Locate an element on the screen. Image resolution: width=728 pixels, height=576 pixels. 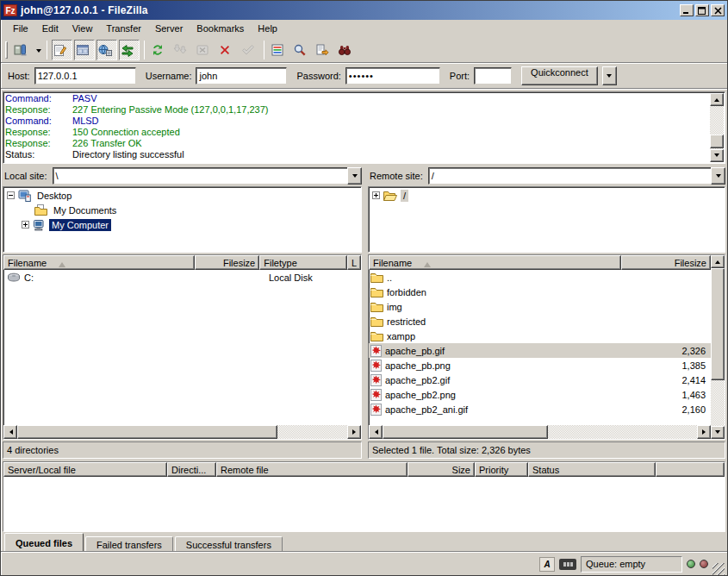
compare-directories-button is located at coordinates (324, 50).